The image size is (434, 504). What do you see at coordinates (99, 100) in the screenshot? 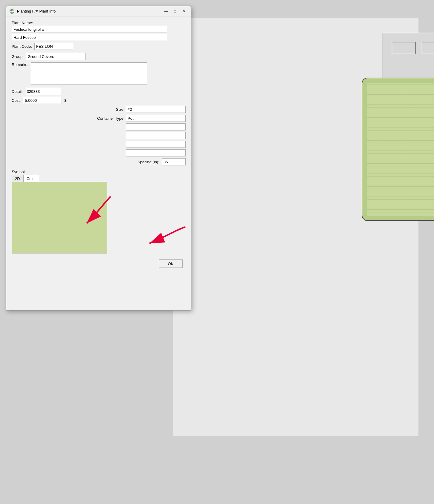
I see `cost-row: Cost: $` at bounding box center [99, 100].